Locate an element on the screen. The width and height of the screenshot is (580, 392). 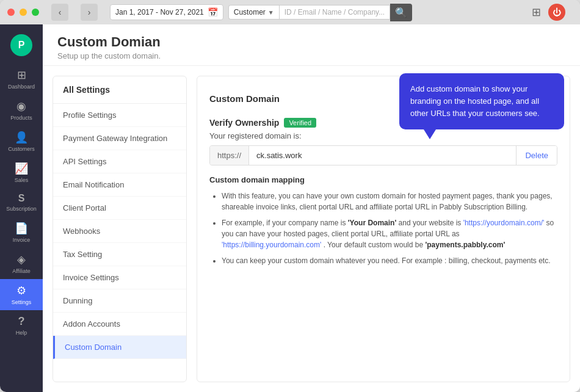
settings-item-profile: Profile Settings is located at coordinates (120, 115).